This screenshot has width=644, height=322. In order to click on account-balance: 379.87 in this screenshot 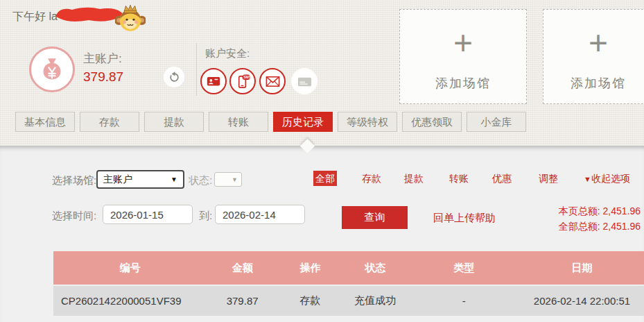, I will do `click(103, 77)`.